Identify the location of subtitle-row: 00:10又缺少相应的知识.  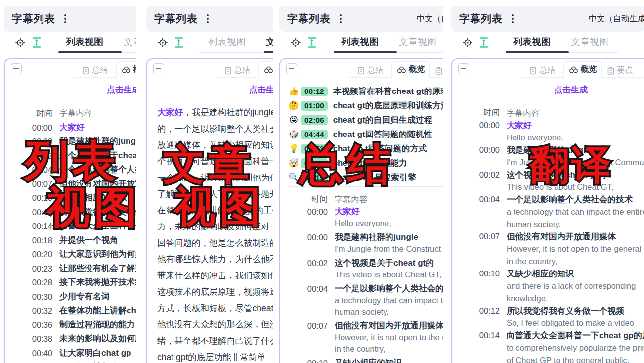
(362, 360).